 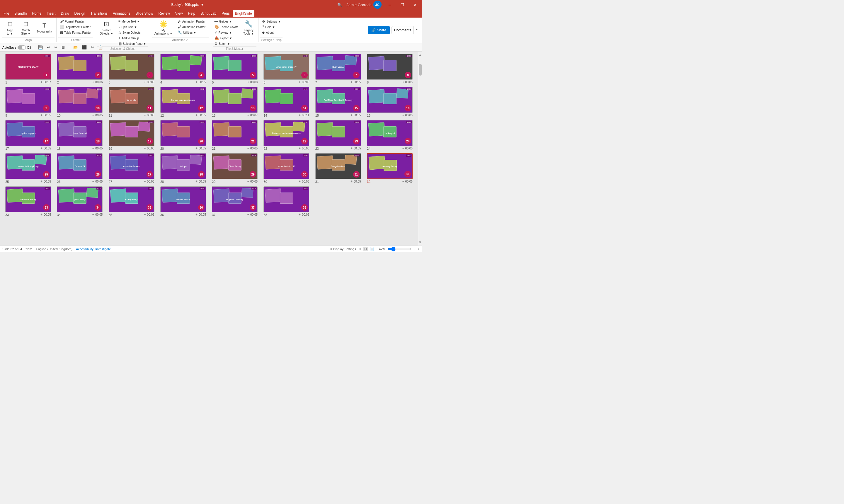 What do you see at coordinates (75, 47) in the screenshot?
I see `open-button: 📂` at bounding box center [75, 47].